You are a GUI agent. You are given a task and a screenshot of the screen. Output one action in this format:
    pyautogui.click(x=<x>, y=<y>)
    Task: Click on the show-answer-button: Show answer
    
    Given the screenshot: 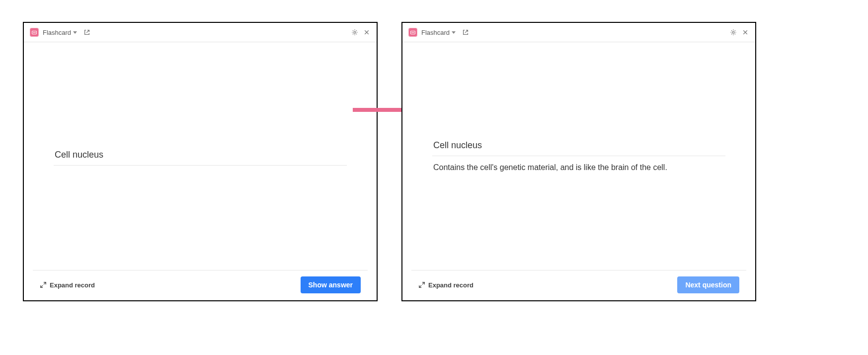 What is the action you would take?
    pyautogui.click(x=331, y=285)
    